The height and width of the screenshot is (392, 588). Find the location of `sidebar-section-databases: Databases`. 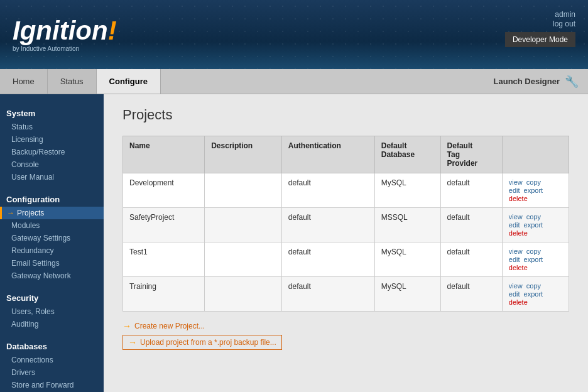

sidebar-section-databases: Databases is located at coordinates (52, 346).